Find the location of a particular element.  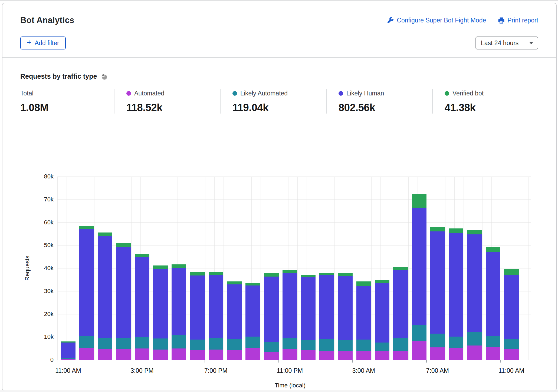

x-axis-tick-label: 7:00 AM is located at coordinates (438, 371).